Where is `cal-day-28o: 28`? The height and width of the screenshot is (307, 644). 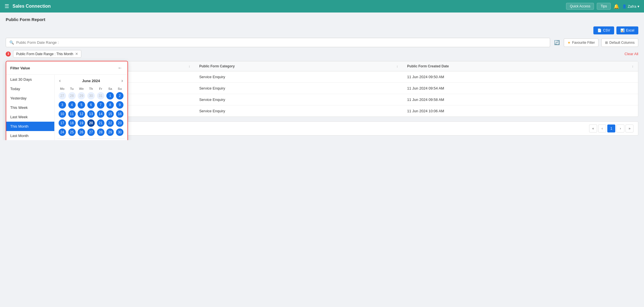
cal-day-28o: 28 is located at coordinates (72, 96).